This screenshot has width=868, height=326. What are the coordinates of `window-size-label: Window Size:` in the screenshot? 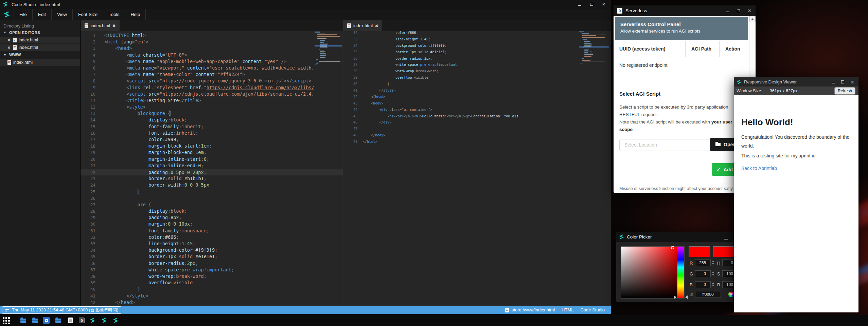 It's located at (749, 91).